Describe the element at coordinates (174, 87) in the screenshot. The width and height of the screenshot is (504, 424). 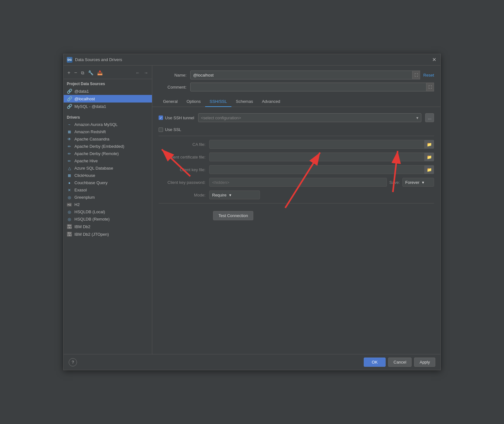
I see `comment-label: Comment:` at that location.